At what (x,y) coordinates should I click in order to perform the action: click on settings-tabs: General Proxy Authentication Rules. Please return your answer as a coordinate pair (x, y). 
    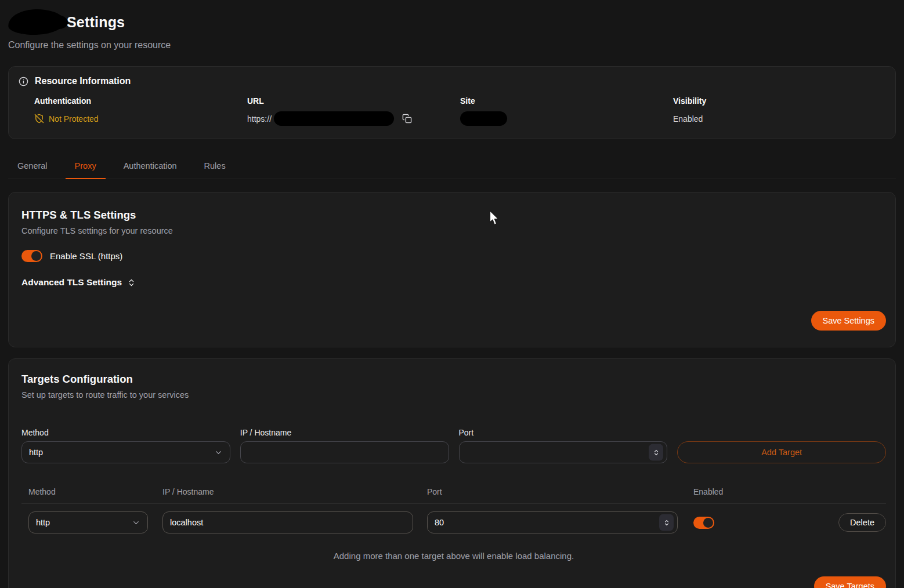
    Looking at the image, I should click on (452, 167).